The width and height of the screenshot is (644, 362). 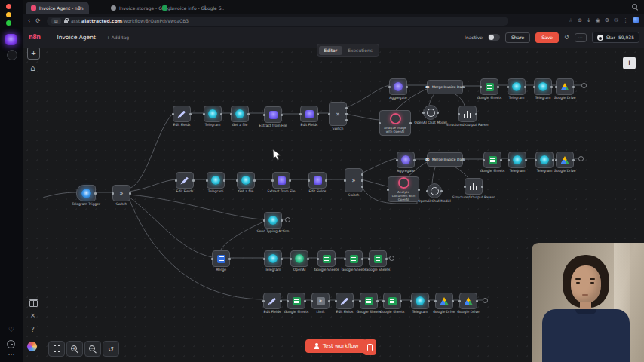 I want to click on reader-icon: ◉, so click(x=598, y=20).